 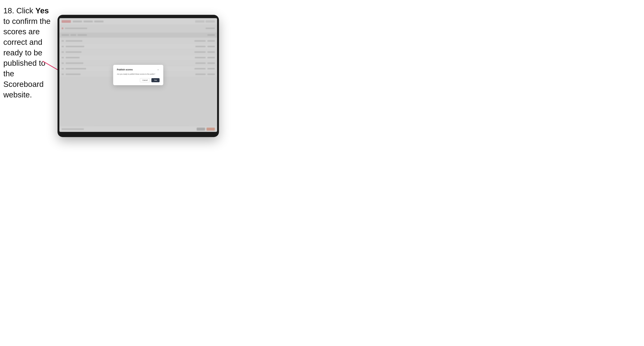 What do you see at coordinates (138, 75) in the screenshot?
I see `tablet-screen: Publish scores × Are you ready to publis…` at bounding box center [138, 75].